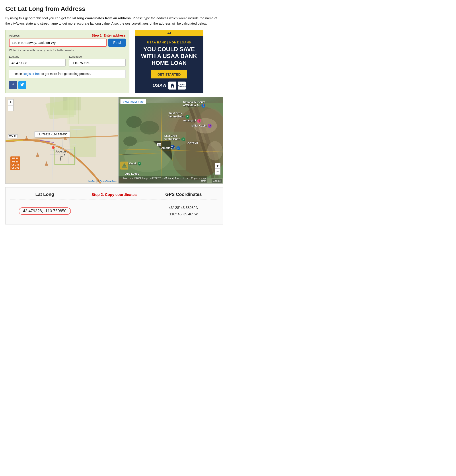 The width and height of the screenshot is (456, 476). I want to click on latlong-value: 43.479328, -110.759850, so click(45, 211).